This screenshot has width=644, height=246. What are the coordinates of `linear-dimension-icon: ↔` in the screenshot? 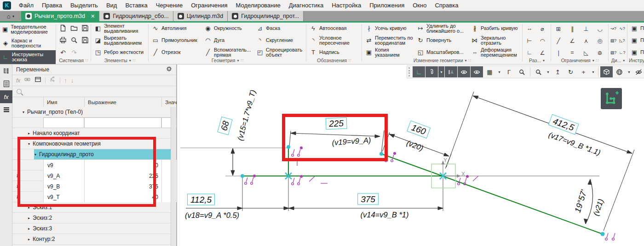 It's located at (529, 29).